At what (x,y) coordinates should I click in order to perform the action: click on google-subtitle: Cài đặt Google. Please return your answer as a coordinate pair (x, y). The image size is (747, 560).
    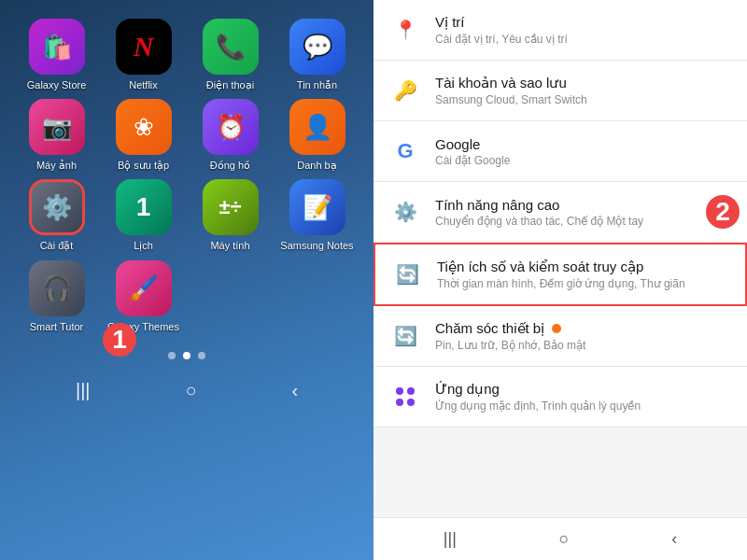
    Looking at the image, I should click on (584, 161).